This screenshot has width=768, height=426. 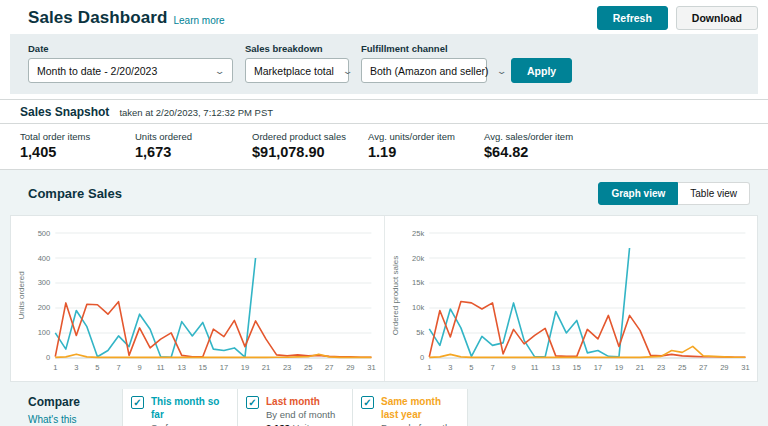 I want to click on legend-item-this-month: ✓ This month so far So far 1,673 Units $…, so click(x=180, y=408).